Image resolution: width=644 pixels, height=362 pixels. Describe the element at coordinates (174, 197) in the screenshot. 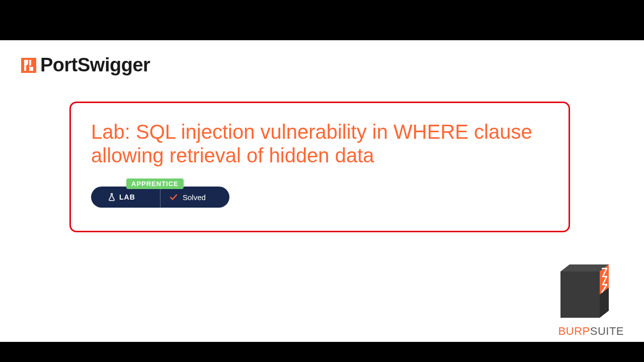

I see `check-icon` at that location.